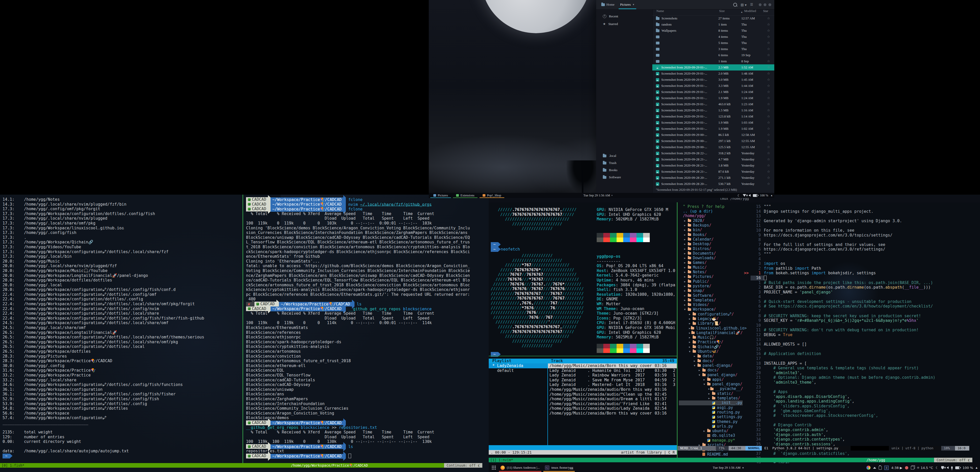 Image resolution: width=980 pixels, height=472 pixels. What do you see at coordinates (862, 297) in the screenshot?
I see `code-line: 4` at bounding box center [862, 297].